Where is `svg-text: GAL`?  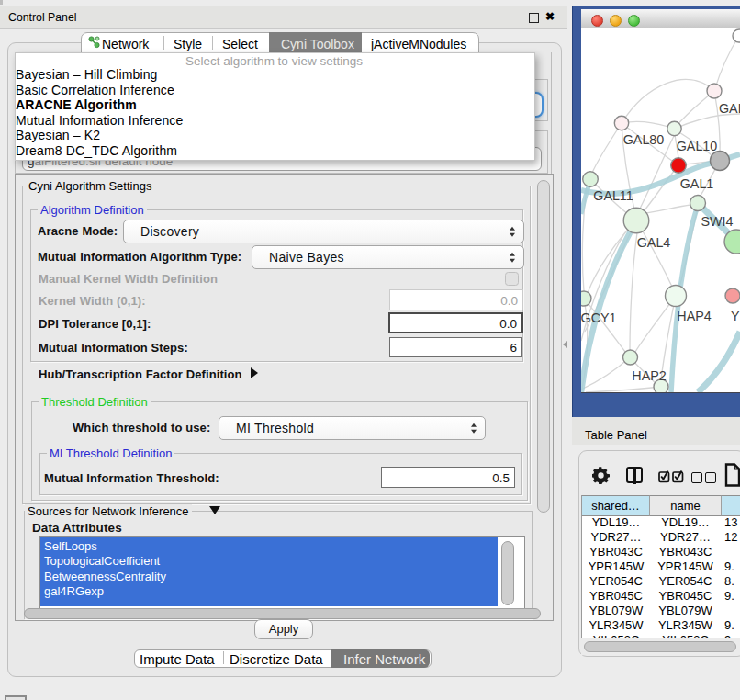 svg-text: GAL is located at coordinates (729, 108).